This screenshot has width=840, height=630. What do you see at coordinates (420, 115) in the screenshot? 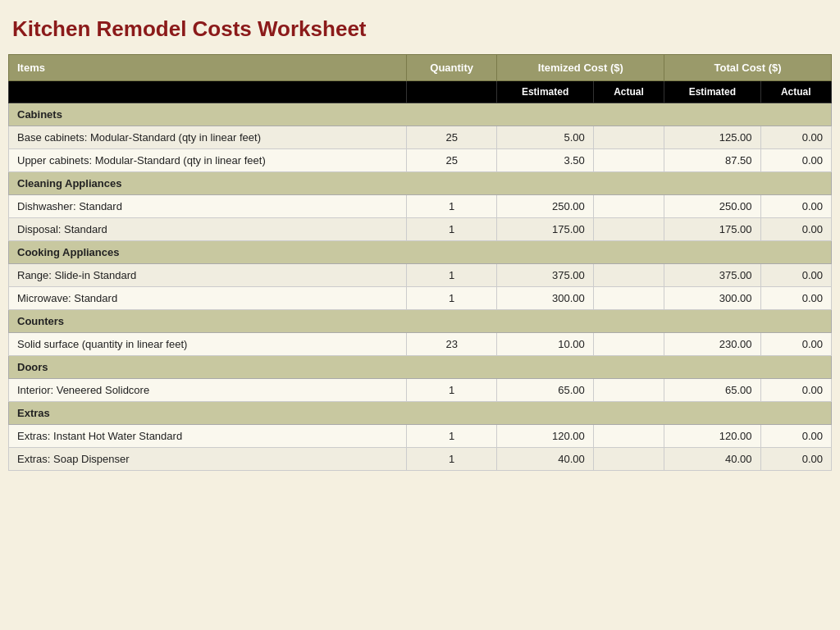
I see `category-label: Cabinets` at bounding box center [420, 115].